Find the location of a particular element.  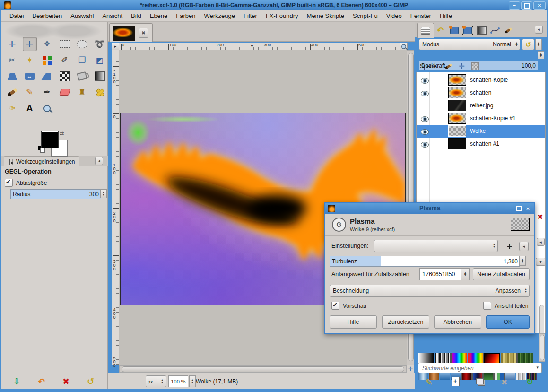

layer-row-schatten-kopie-1: schatten-Kopie #1 is located at coordinates (481, 118).